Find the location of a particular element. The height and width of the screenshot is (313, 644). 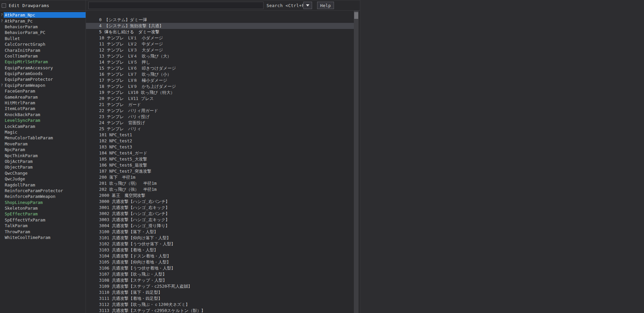

row-label: 共通攻撃【ハシゴ_左パンチ】 is located at coordinates (141, 213).